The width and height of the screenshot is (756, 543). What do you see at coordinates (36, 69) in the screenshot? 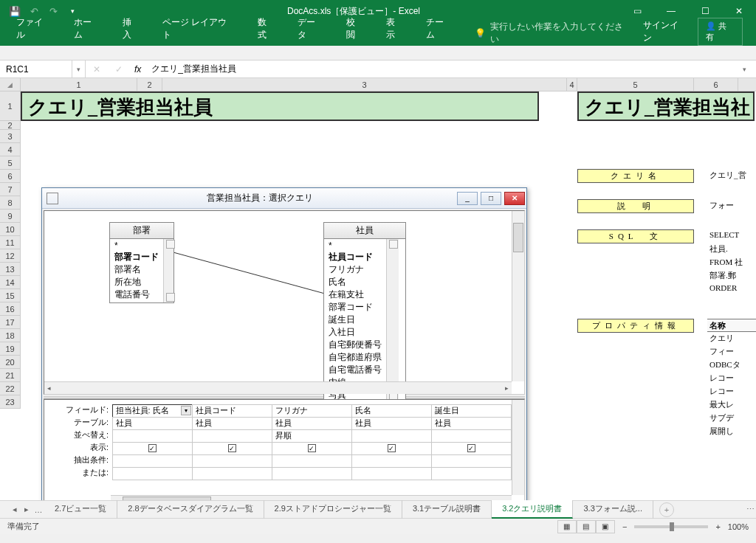
I see `name-box: R1C1` at bounding box center [36, 69].